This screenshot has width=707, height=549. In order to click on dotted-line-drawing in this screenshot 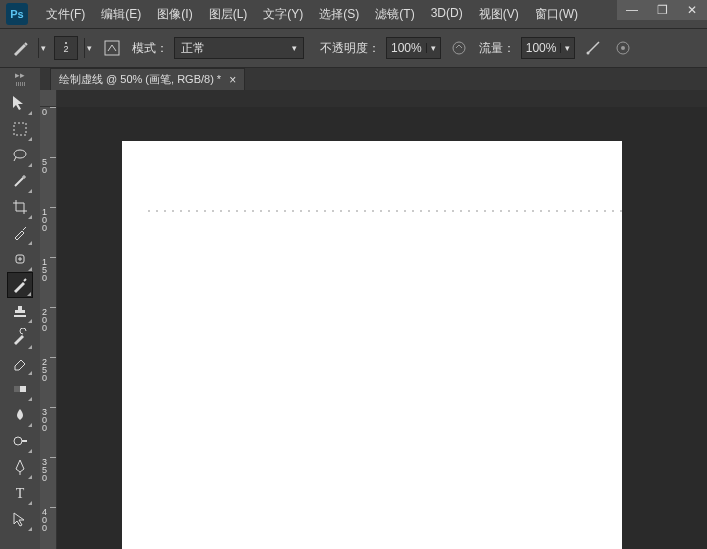, I will do `click(372, 210)`.